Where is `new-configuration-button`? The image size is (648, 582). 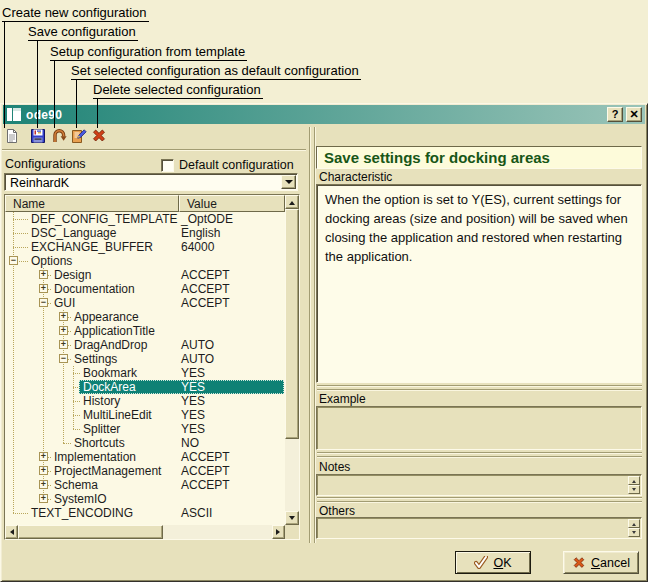
new-configuration-button is located at coordinates (12, 136).